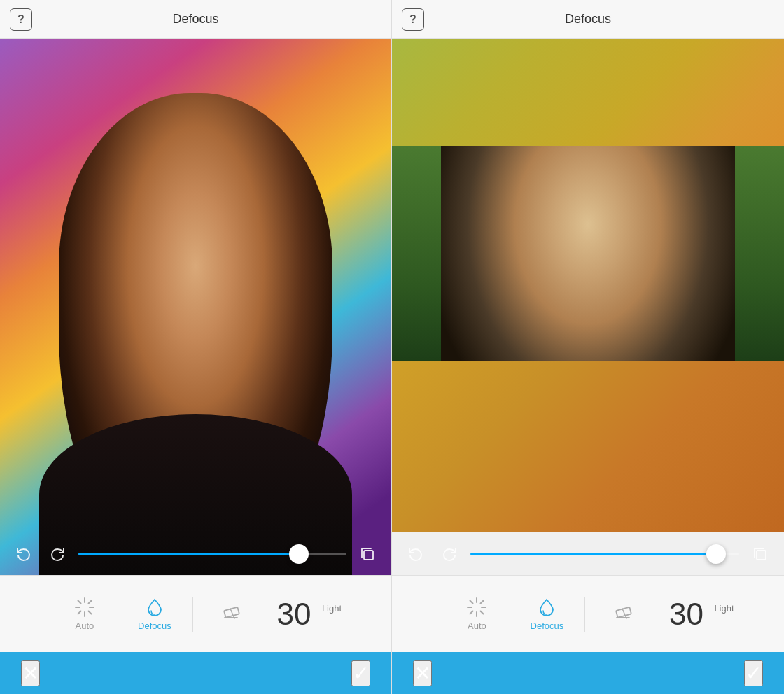  Describe the element at coordinates (85, 607) in the screenshot. I see `auto-sparkle-icon` at that location.